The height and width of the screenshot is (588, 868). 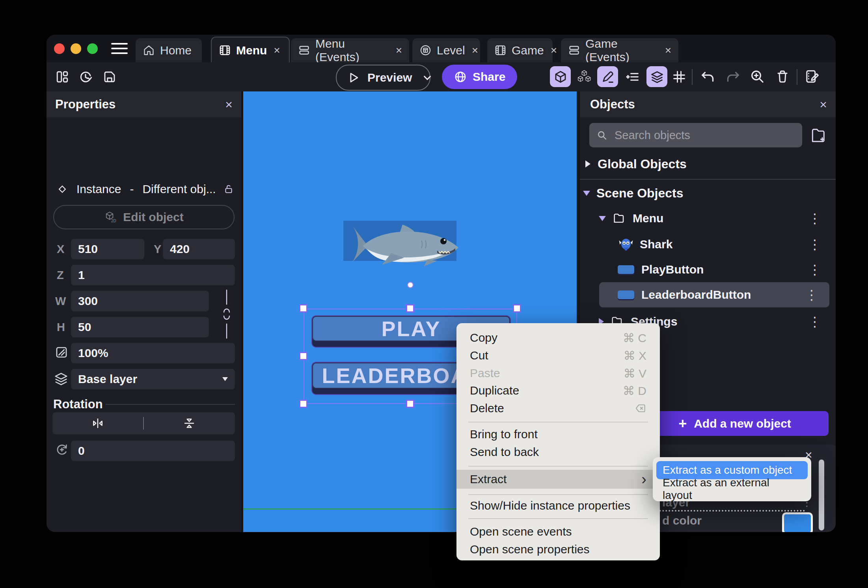 I want to click on preview-button: Preview, so click(x=383, y=78).